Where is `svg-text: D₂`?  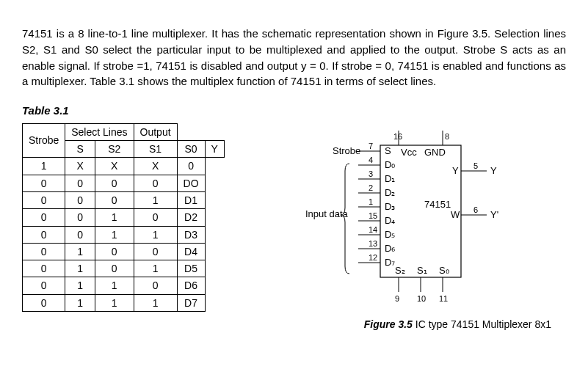 svg-text: D₂ is located at coordinates (390, 192).